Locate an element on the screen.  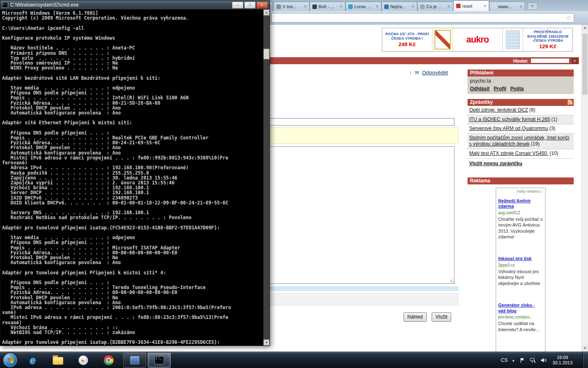
folder-icon is located at coordinates (58, 361).